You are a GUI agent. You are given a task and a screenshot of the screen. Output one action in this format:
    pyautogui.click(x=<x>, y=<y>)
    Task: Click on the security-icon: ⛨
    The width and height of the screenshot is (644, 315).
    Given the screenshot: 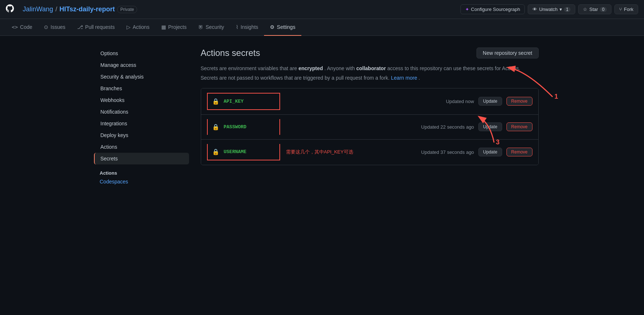 What is the action you would take?
    pyautogui.click(x=201, y=27)
    